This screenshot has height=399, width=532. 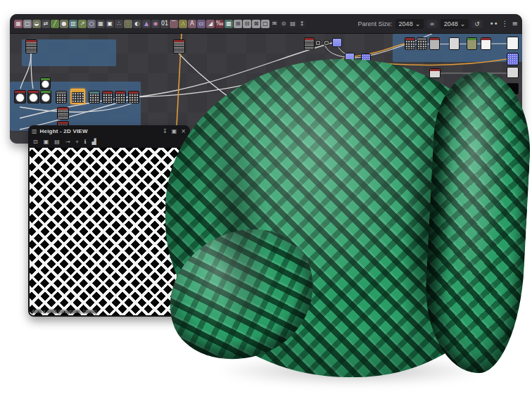 What do you see at coordinates (410, 24) in the screenshot?
I see `parent-width-dropdown: 2048 ⌄` at bounding box center [410, 24].